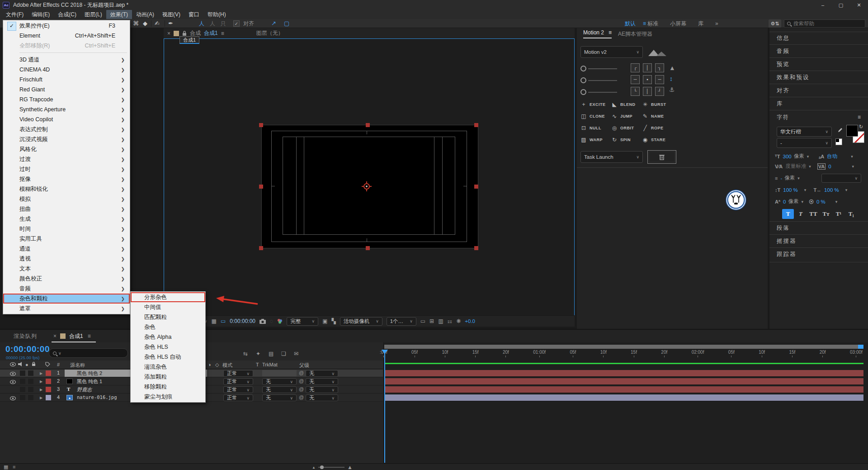 This screenshot has width=868, height=470. I want to click on timeline-search-input, so click(90, 353).